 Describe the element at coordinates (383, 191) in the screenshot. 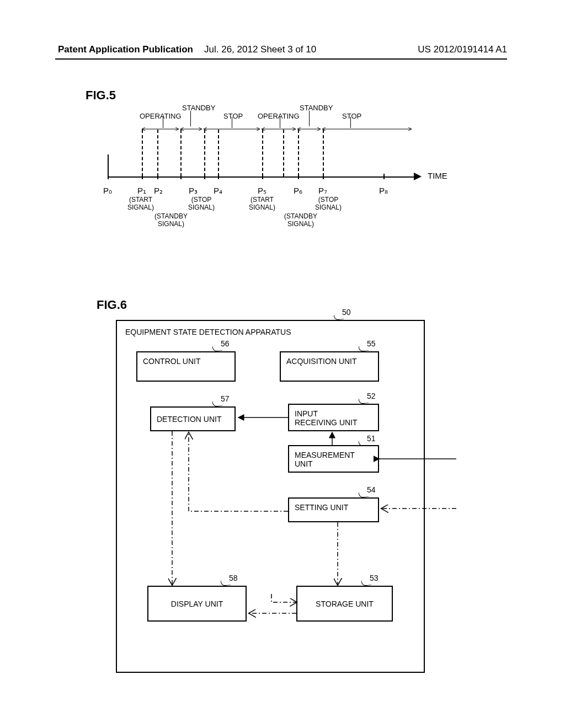

I see `point-p8: P₈` at that location.